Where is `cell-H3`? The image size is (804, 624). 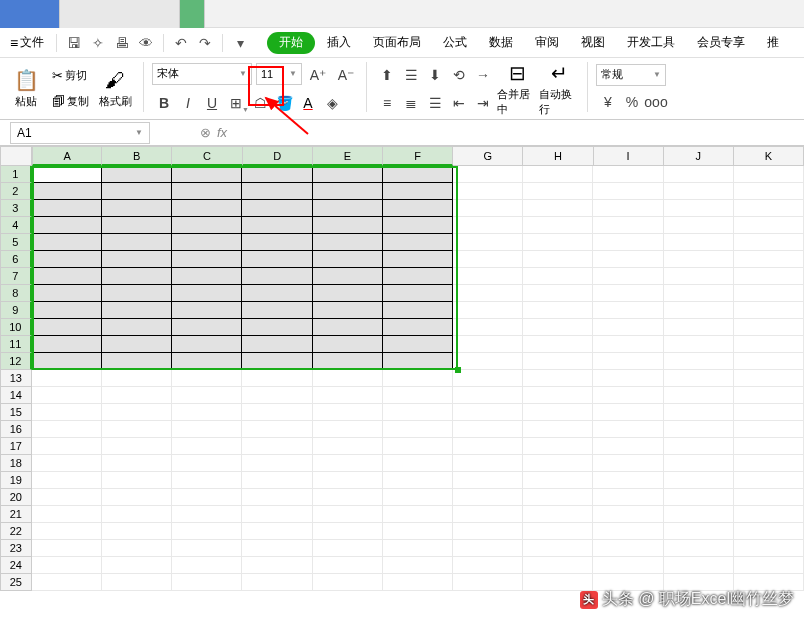 cell-H3 is located at coordinates (558, 208).